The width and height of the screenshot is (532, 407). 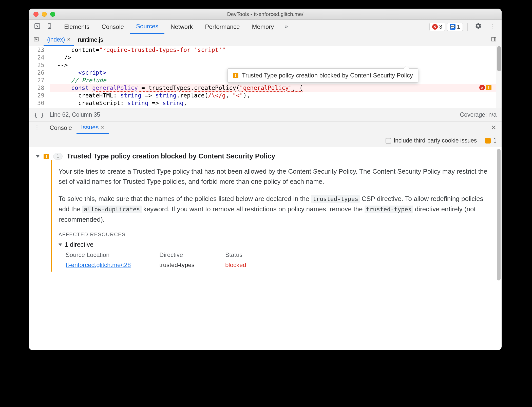 What do you see at coordinates (435, 141) in the screenshot?
I see `checkbox-label: Include third-party cookie issues` at bounding box center [435, 141].